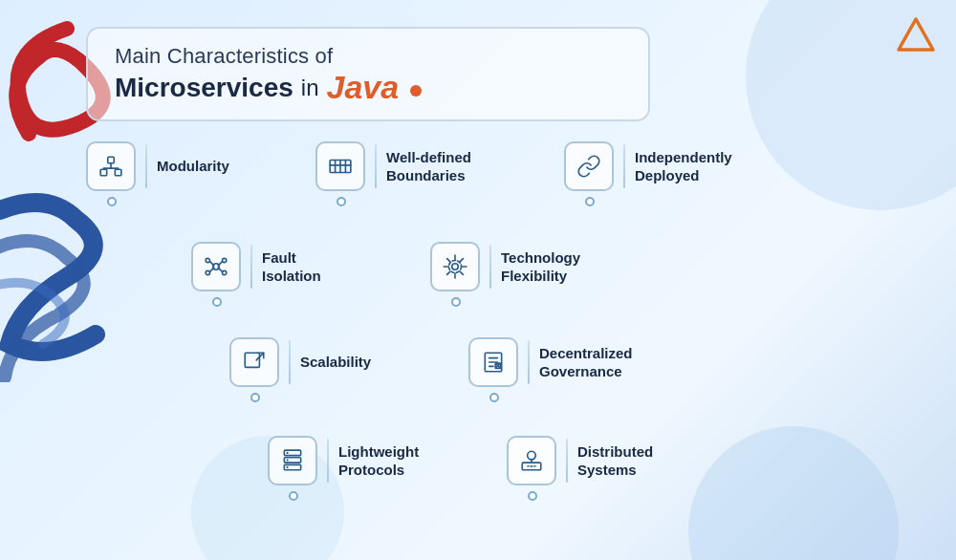 Image resolution: width=956 pixels, height=560 pixels. I want to click on gov-label: DecentralizedGovernance, so click(586, 363).